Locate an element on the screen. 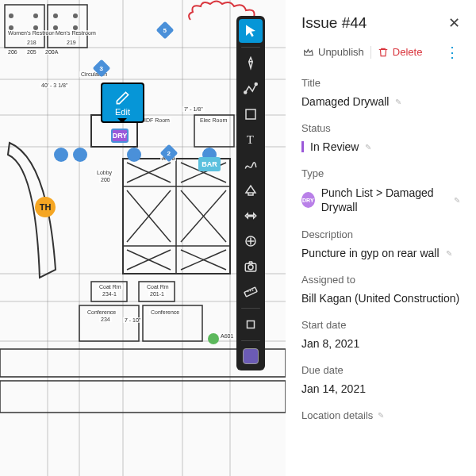  divider is located at coordinates (371, 52).